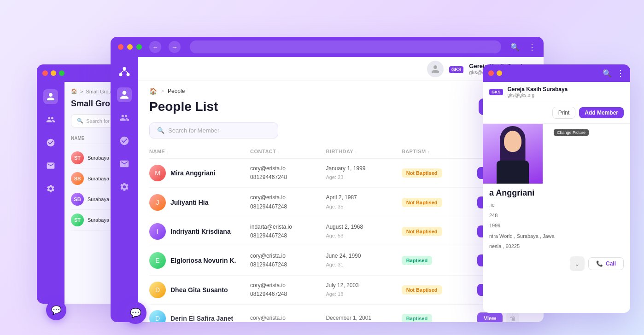 The height and width of the screenshot is (335, 644). Describe the element at coordinates (363, 151) in the screenshot. I see `col-birthday: BIRTHDAY ↕` at that location.